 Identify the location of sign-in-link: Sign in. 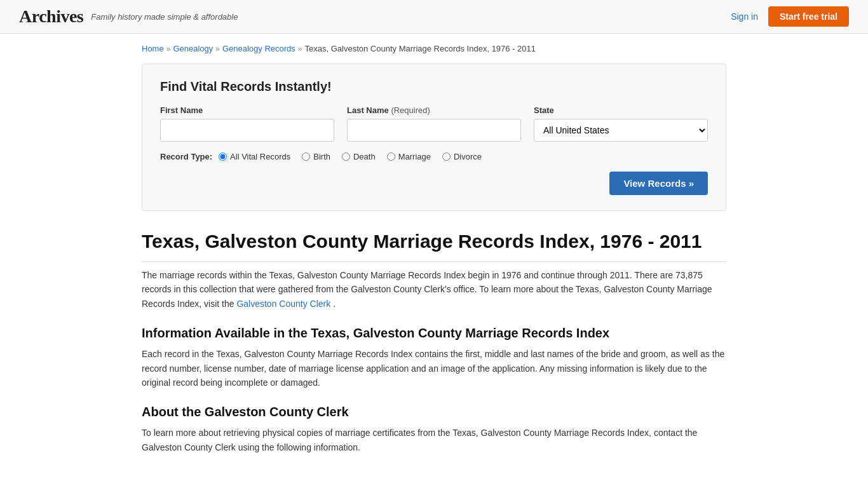
(745, 17).